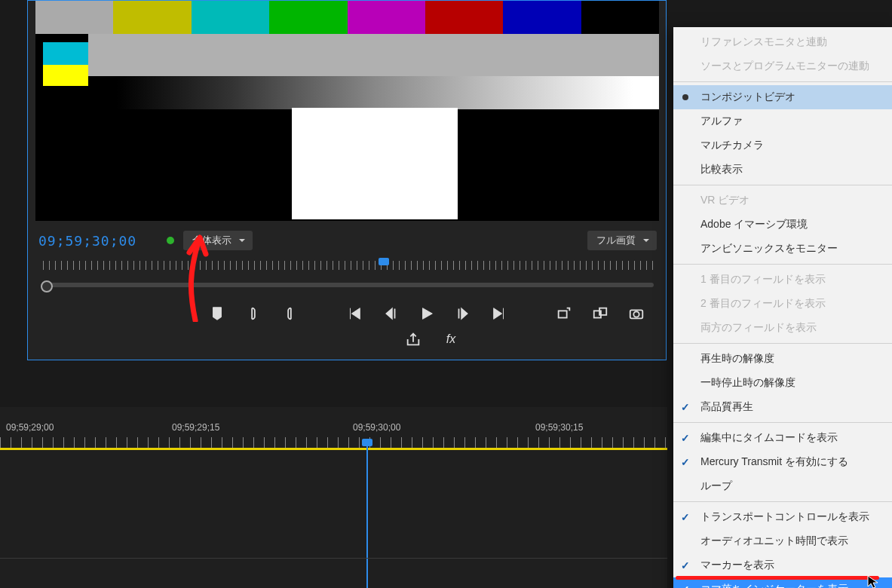  I want to click on monitor-scrubber, so click(348, 285).